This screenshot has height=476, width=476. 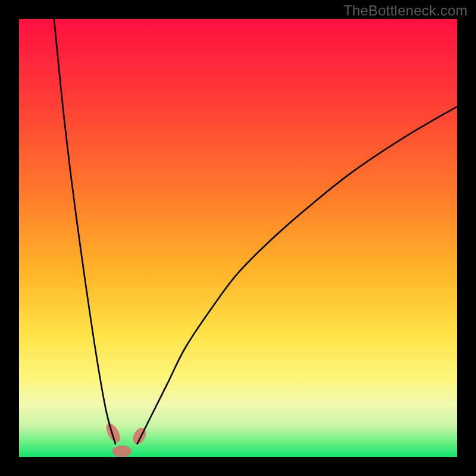 What do you see at coordinates (406, 11) in the screenshot?
I see `watermark-text: TheBottleneck.com` at bounding box center [406, 11].